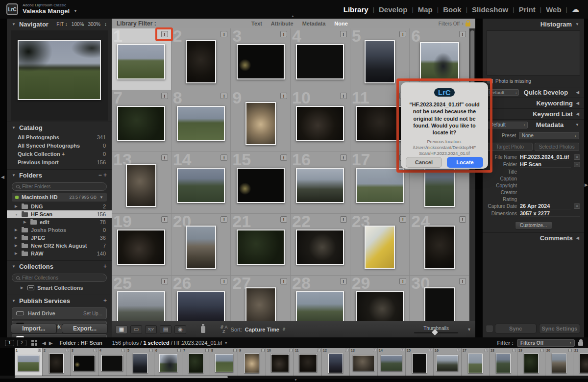 The image size is (588, 382). Describe the element at coordinates (105, 266) in the screenshot. I see `collections-add-button: +` at that location.